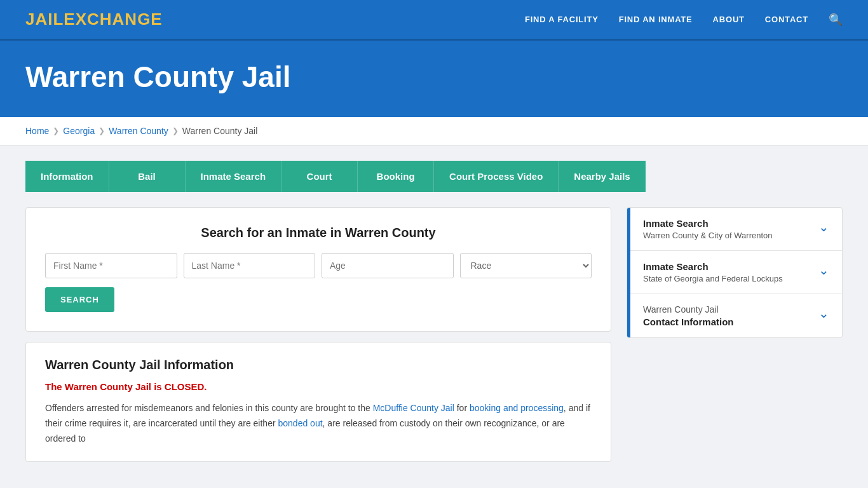 The height and width of the screenshot is (488, 868). What do you see at coordinates (526, 266) in the screenshot?
I see `race-select: Race White Black Hispanic Asian Other` at bounding box center [526, 266].